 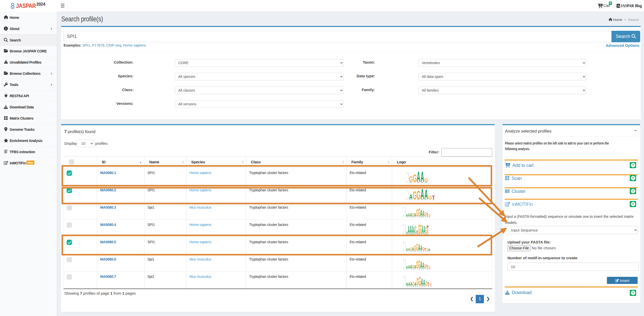 What do you see at coordinates (417, 233) in the screenshot?
I see `svg-text: C` at bounding box center [417, 233].